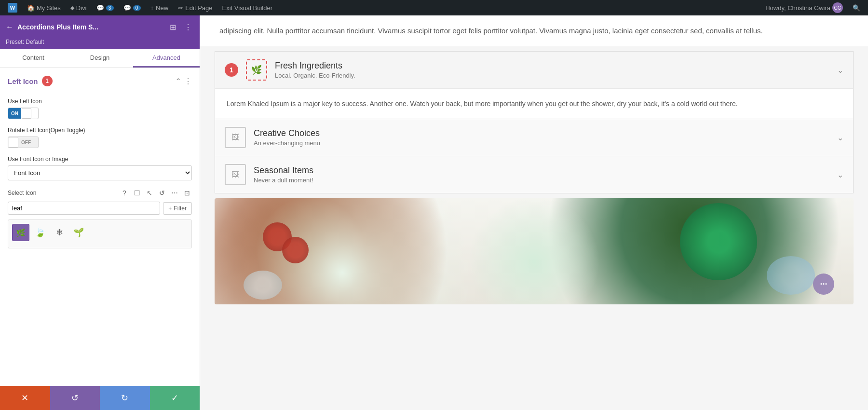 This screenshot has width=868, height=410. What do you see at coordinates (162, 193) in the screenshot?
I see `icon-tool-reset: ↺` at bounding box center [162, 193].